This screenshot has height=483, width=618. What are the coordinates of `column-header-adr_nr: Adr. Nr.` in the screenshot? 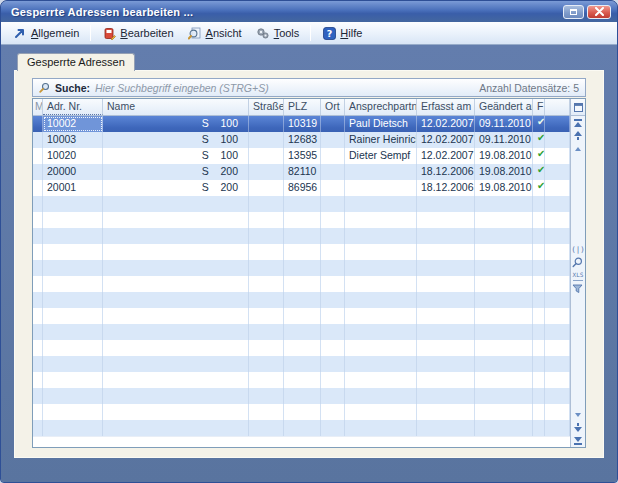 It's located at (73, 107).